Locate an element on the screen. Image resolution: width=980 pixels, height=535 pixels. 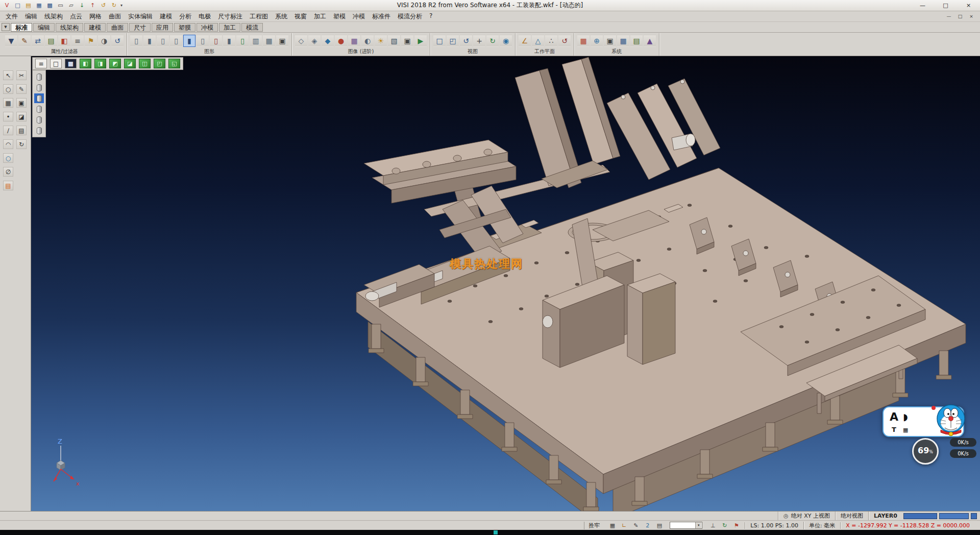
measure-icon: ∅ is located at coordinates (8, 172).